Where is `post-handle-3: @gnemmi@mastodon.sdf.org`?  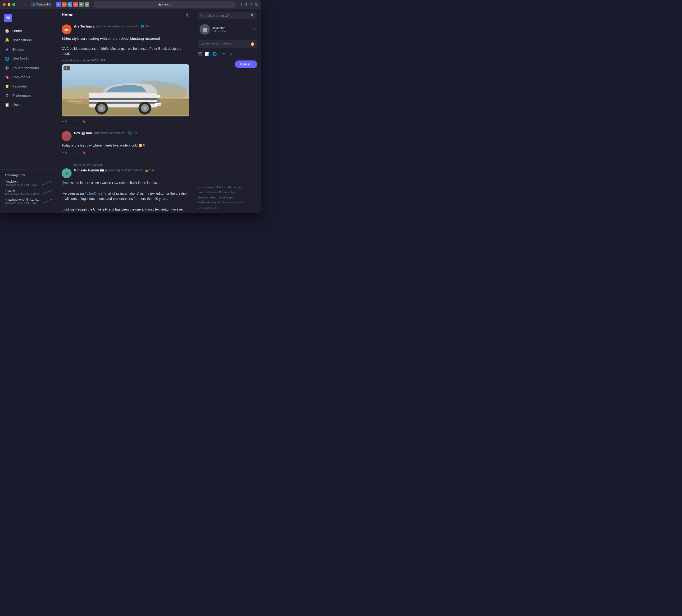
post-handle-3: @gnemmi@mastodon.sdf.org is located at coordinates (124, 170).